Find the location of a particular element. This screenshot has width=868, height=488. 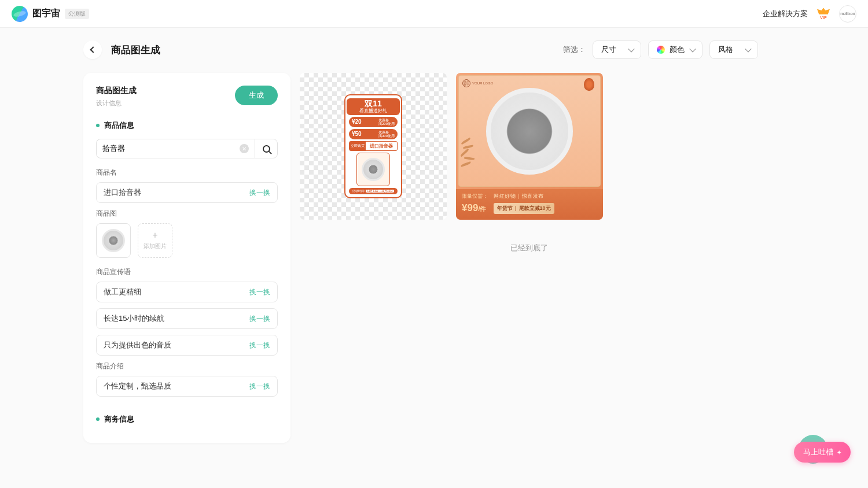

search-row: ✕ is located at coordinates (187, 149).